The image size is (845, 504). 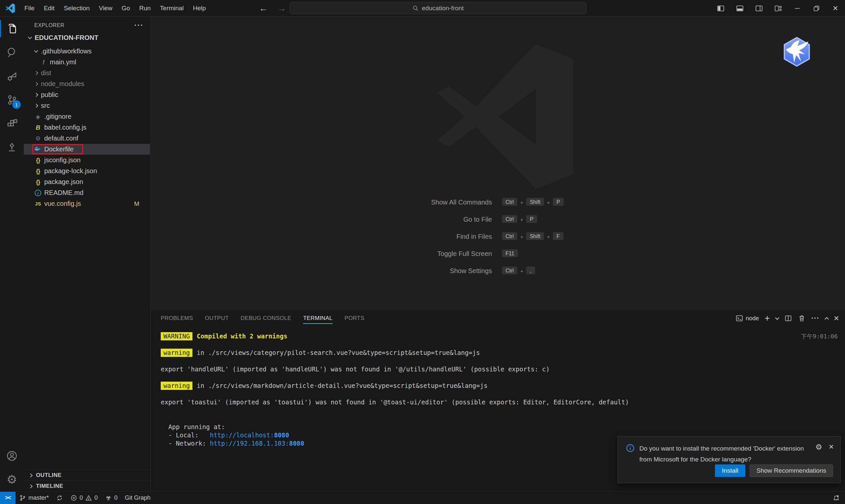 I want to click on shortcut-label: Go to File, so click(x=403, y=219).